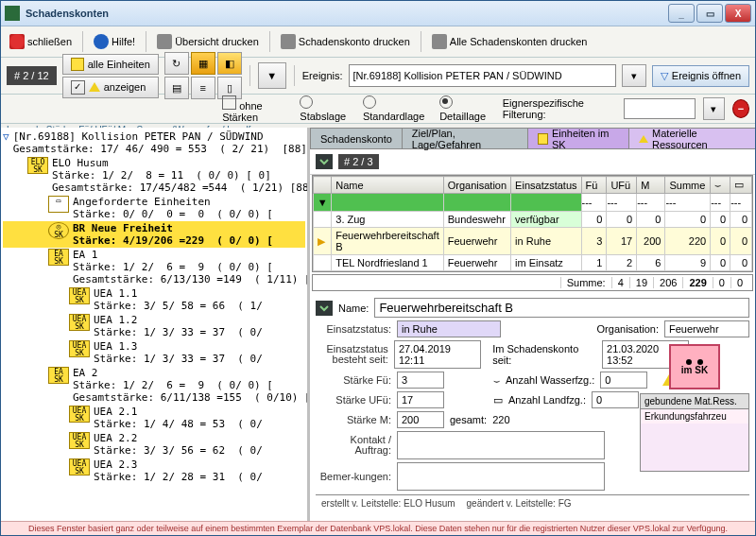 The width and height of the screenshot is (756, 536). I want to click on window-title: Schadenskonten, so click(347, 13).